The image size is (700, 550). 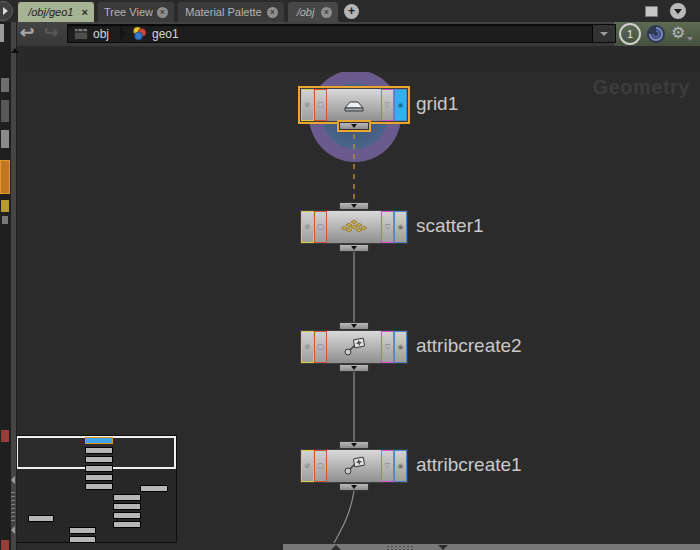 I want to click on path-dropdown-button, so click(x=604, y=34).